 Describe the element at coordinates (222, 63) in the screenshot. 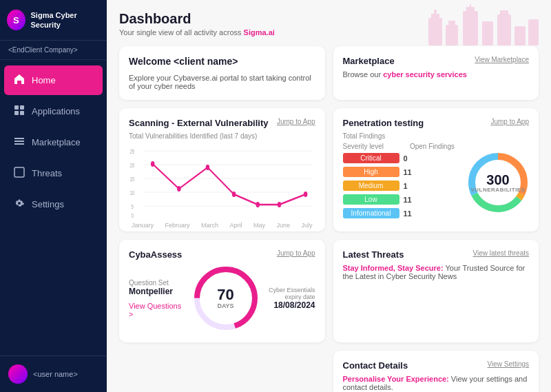

I see `welcome-header: Welcome <client name>` at that location.